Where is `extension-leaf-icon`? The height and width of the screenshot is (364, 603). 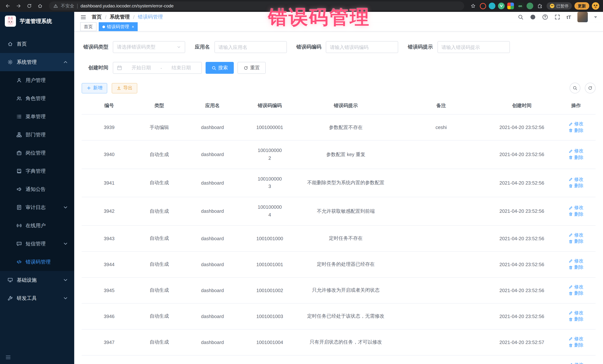
extension-leaf-icon is located at coordinates (530, 6).